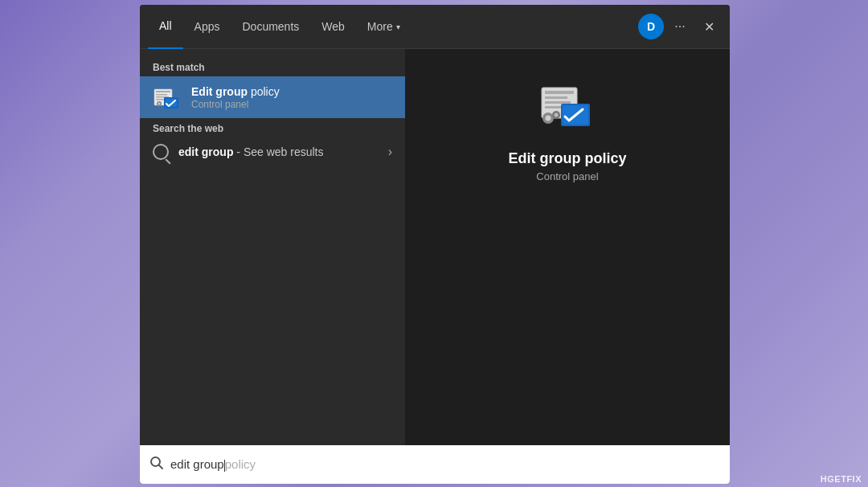  What do you see at coordinates (272, 128) in the screenshot?
I see `search-web-label: Search the web` at bounding box center [272, 128].